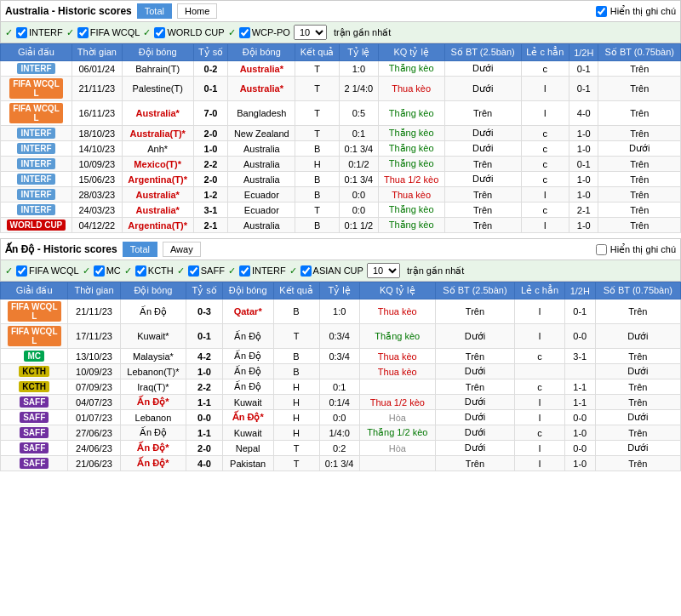 The image size is (681, 616). What do you see at coordinates (359, 225) in the screenshot?
I see `tyle-cell: 0:1 1/2` at bounding box center [359, 225].